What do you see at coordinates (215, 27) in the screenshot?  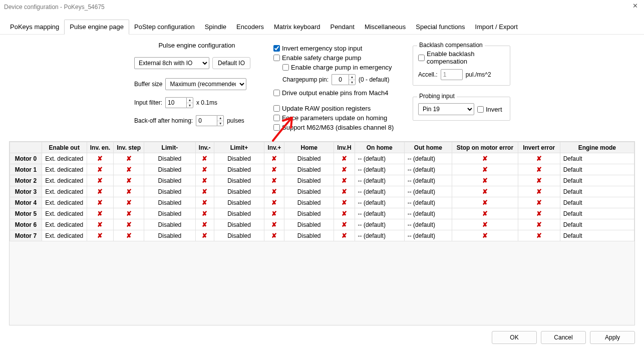 I see `tab-spindle: Spindle` at bounding box center [215, 27].